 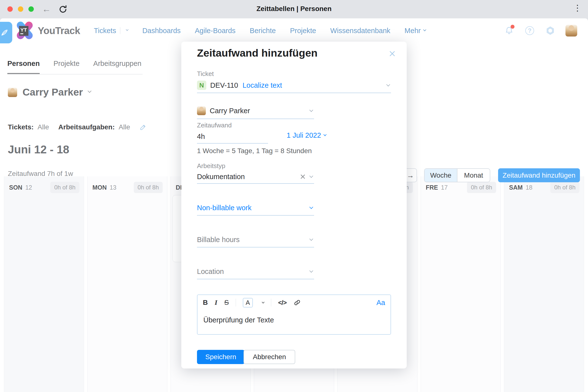 I want to click on assignee-select: Carry Parker, so click(x=256, y=111).